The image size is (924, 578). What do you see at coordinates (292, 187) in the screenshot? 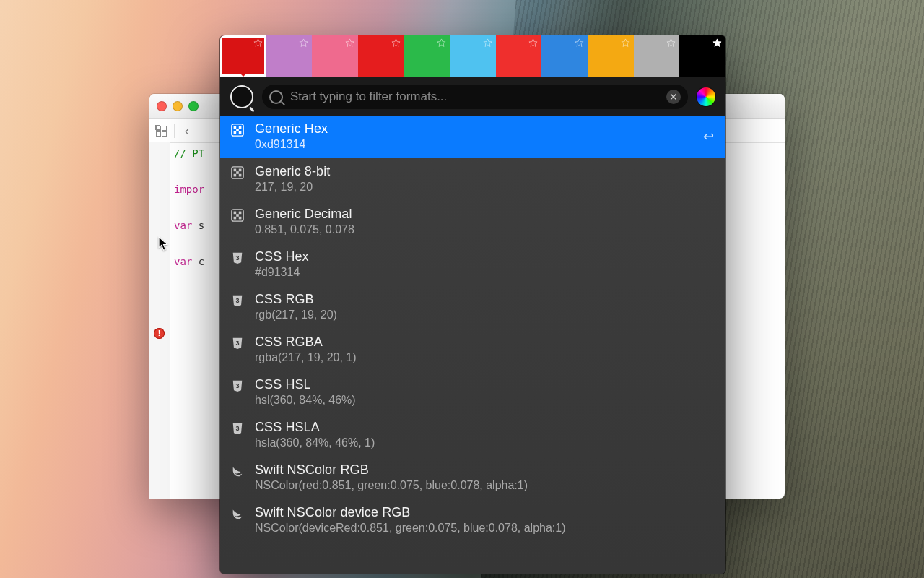
I see `format-value: 217, 19, 20` at bounding box center [292, 187].